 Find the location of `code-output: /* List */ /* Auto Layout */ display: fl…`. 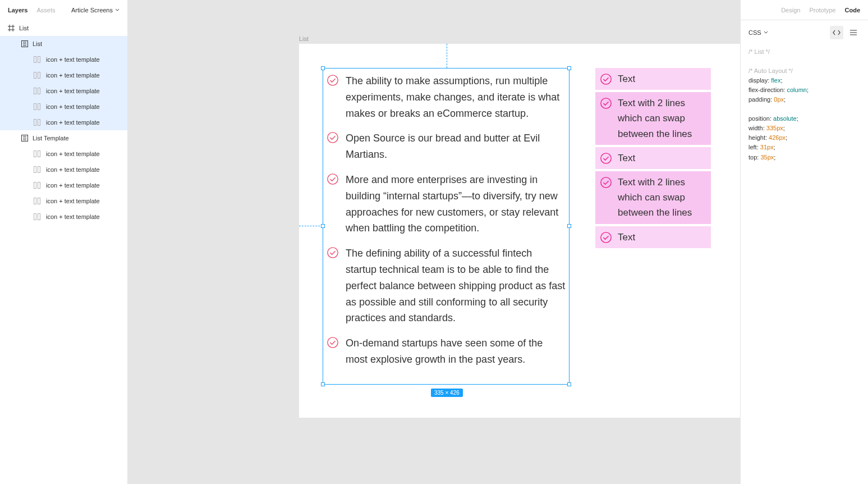

code-output: /* List */ /* Auto Layout */ display: fl… is located at coordinates (805, 108).